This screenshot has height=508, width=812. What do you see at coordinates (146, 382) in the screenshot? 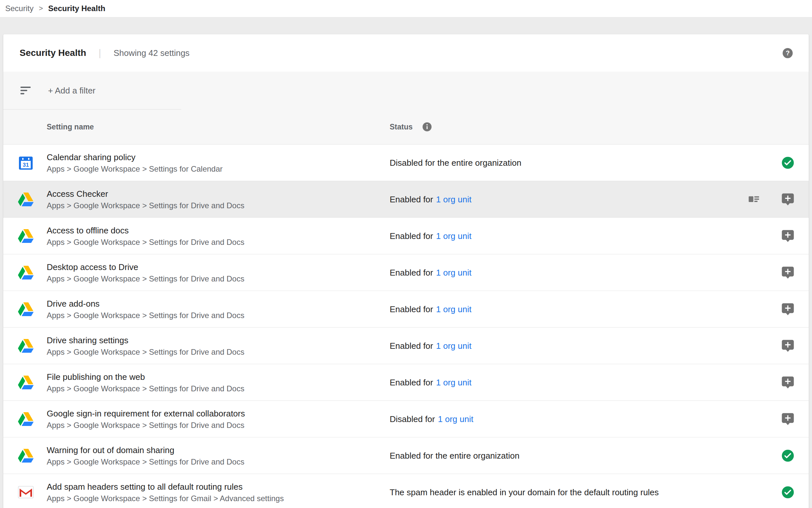
I see `setting-cell: File publishing on the web Apps > Google…` at bounding box center [146, 382].